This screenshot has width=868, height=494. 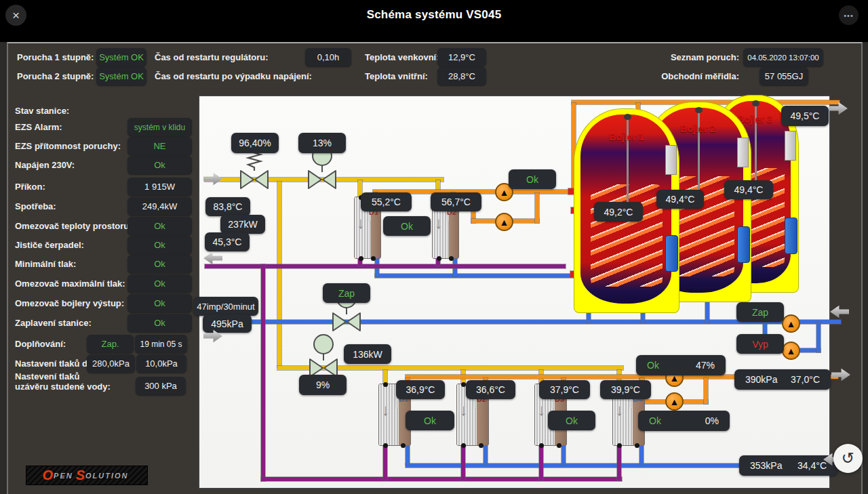 I want to click on readout-exchanger-top-d1-temp: 55,2°C, so click(x=387, y=202).